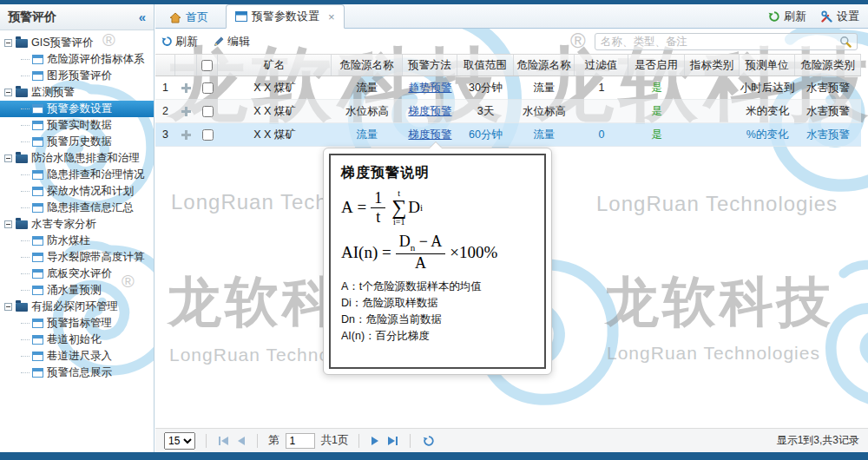  What do you see at coordinates (76, 59) in the screenshot?
I see `sidebar-item: 危险源评价指标体系` at bounding box center [76, 59].